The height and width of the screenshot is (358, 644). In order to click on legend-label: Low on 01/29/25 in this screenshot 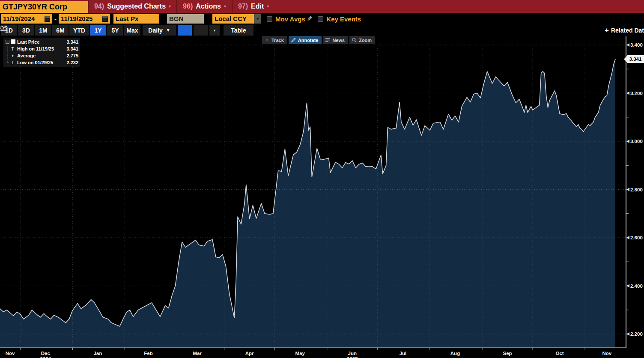, I will do `click(35, 63)`.